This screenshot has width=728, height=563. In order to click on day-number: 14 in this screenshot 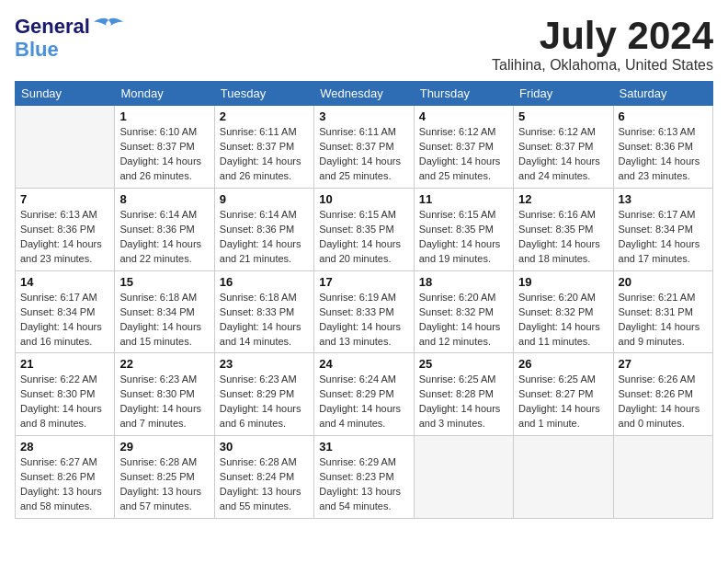, I will do `click(64, 282)`.